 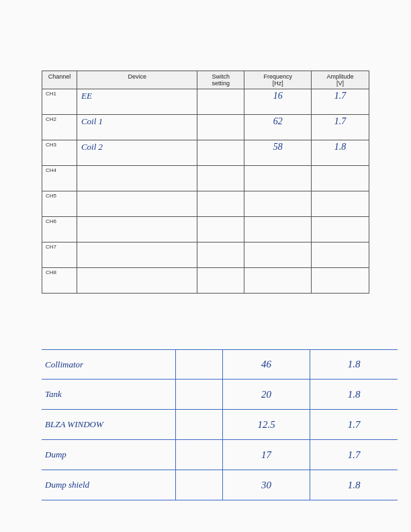 I want to click on cell-channel: CH4, so click(x=60, y=179).